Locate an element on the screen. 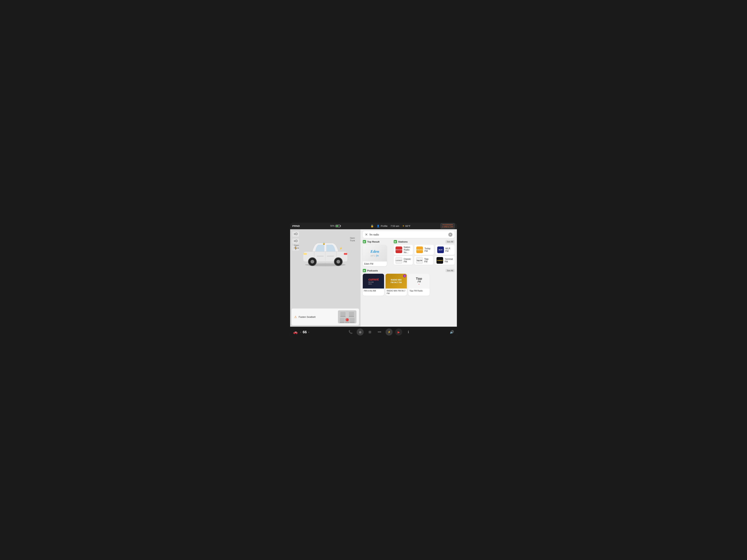 The width and height of the screenshot is (747, 560). stations-icon: ▶ is located at coordinates (395, 242).